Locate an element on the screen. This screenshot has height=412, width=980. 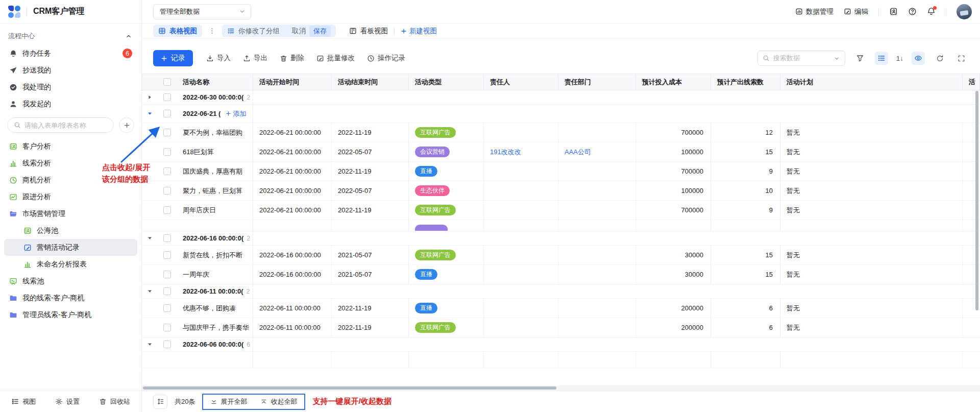
filter-icon is located at coordinates (860, 58).